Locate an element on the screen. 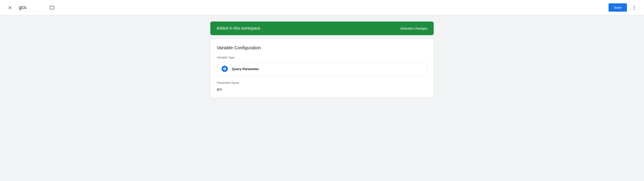  parameter-name-label: Parameter Name is located at coordinates (322, 83).